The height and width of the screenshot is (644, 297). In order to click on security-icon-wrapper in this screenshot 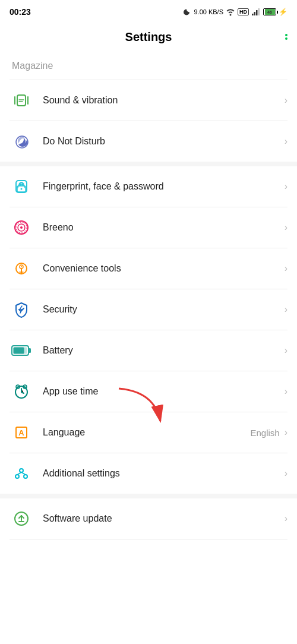, I will do `click(21, 310)`.